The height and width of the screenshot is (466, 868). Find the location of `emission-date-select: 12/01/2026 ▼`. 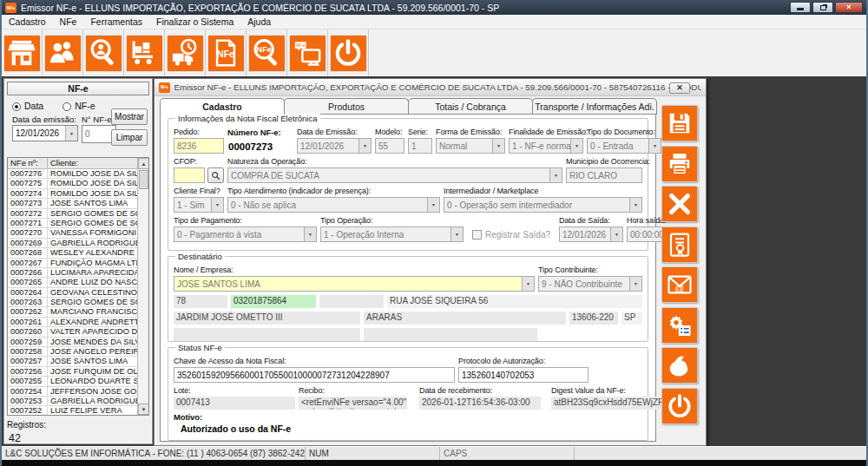

emission-date-select: 12/01/2026 ▼ is located at coordinates (45, 134).